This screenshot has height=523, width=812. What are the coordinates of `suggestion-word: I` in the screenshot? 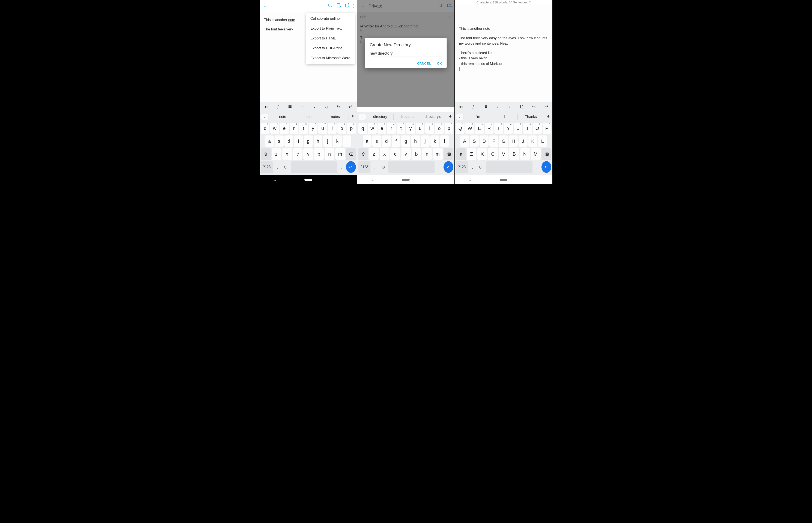 It's located at (504, 117).